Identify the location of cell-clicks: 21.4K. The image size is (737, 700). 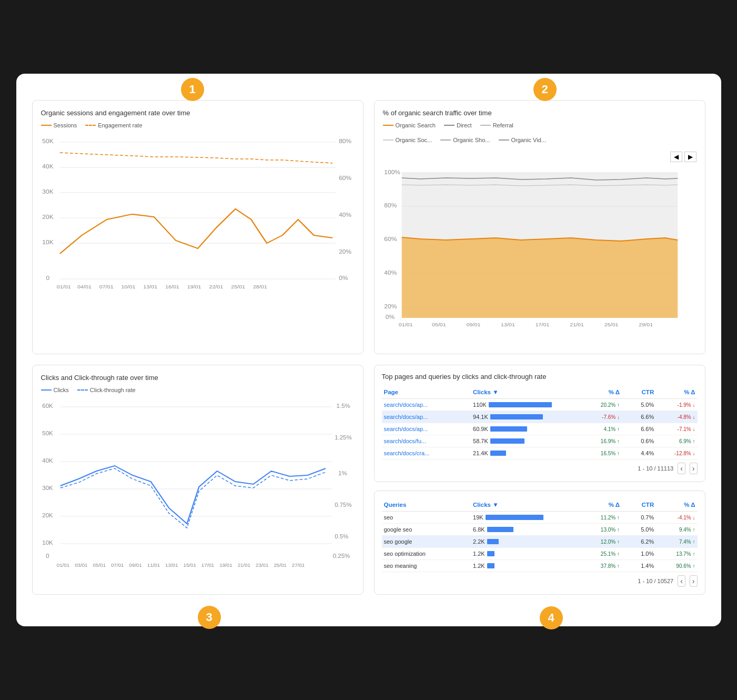
(526, 454).